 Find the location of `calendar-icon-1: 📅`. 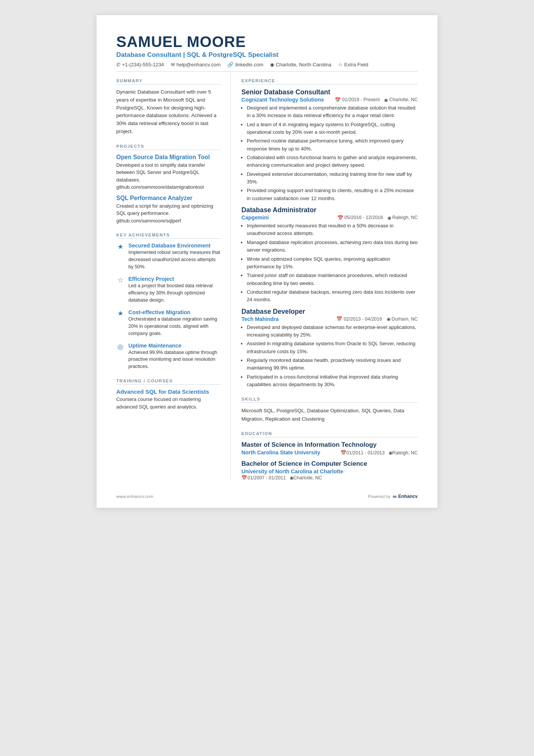

calendar-icon-1: 📅 is located at coordinates (338, 100).